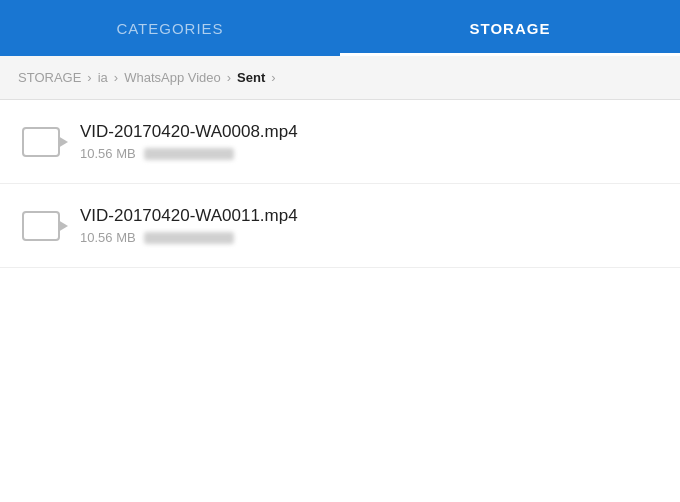  I want to click on breadcrumb-item-storage: STORAGE, so click(50, 78).